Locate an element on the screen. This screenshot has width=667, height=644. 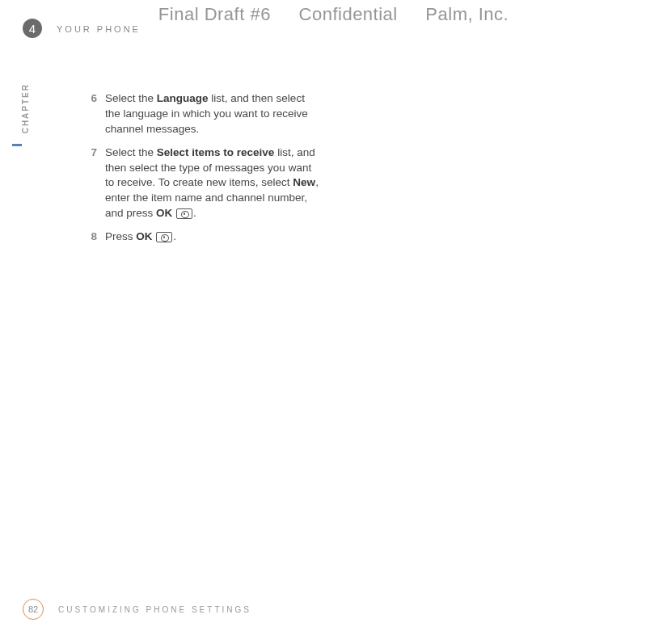
step-item: 7Select the Select items to receive list… is located at coordinates (203, 183).